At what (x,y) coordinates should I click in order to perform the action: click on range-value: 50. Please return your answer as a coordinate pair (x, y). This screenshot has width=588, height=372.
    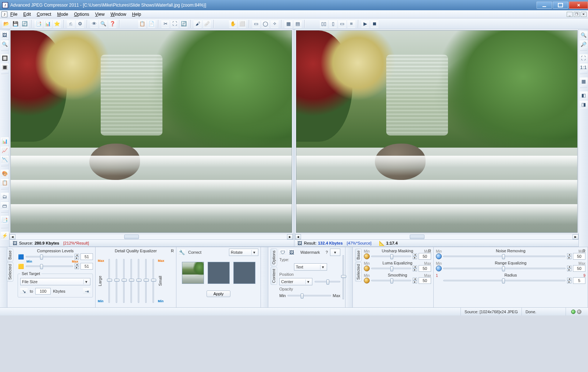
    Looking at the image, I should click on (579, 268).